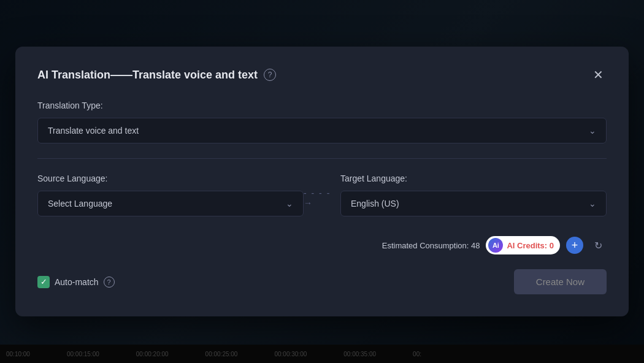 The width and height of the screenshot is (644, 363). What do you see at coordinates (76, 282) in the screenshot?
I see `auto-match-group: ✓ Auto-match ?` at bounding box center [76, 282].